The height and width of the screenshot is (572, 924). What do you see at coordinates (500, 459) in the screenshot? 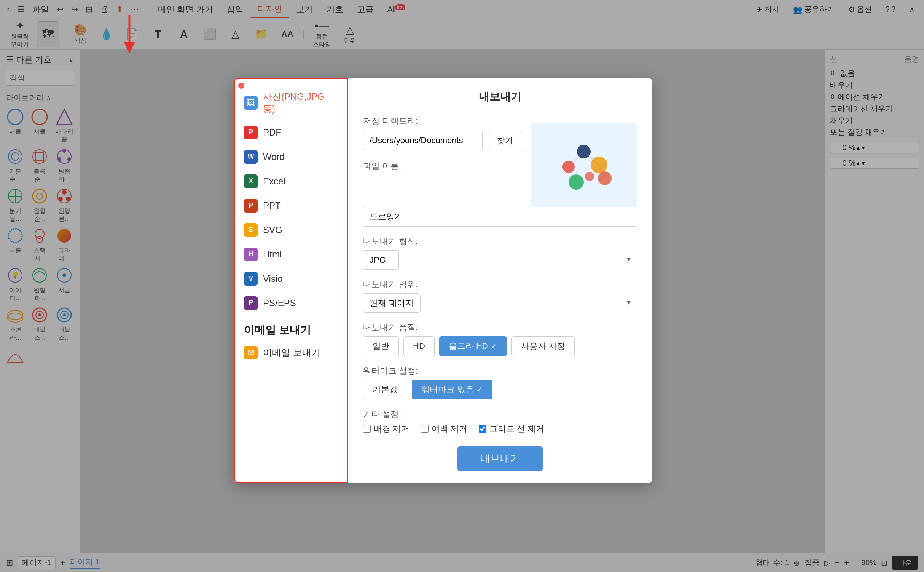
I see `export-btn: 내보내기` at bounding box center [500, 459].